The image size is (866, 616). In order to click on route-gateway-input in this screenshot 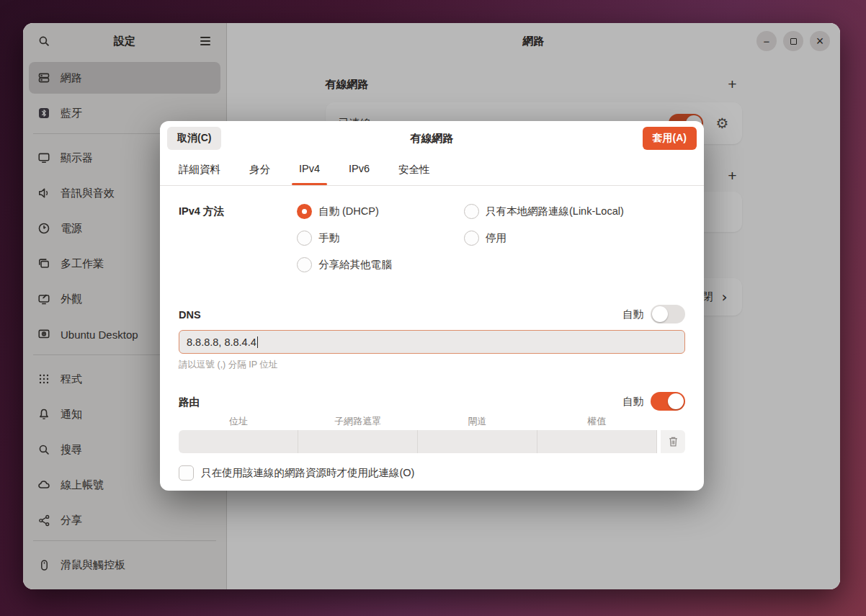, I will do `click(478, 442)`.